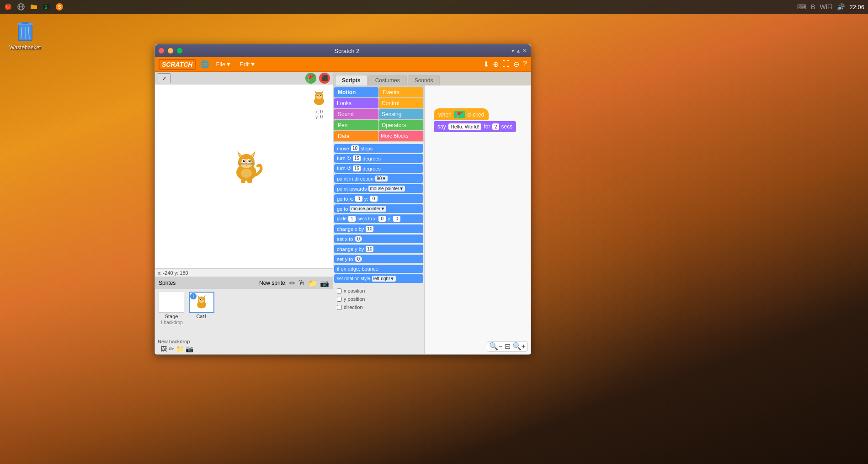 This screenshot has height=464, width=868. What do you see at coordinates (47, 7) in the screenshot?
I see `terminal-icon: $_` at bounding box center [47, 7].